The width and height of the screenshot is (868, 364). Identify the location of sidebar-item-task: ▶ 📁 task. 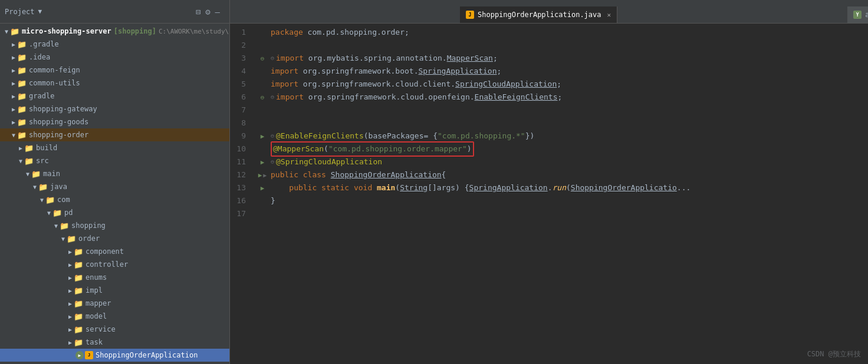
(114, 342).